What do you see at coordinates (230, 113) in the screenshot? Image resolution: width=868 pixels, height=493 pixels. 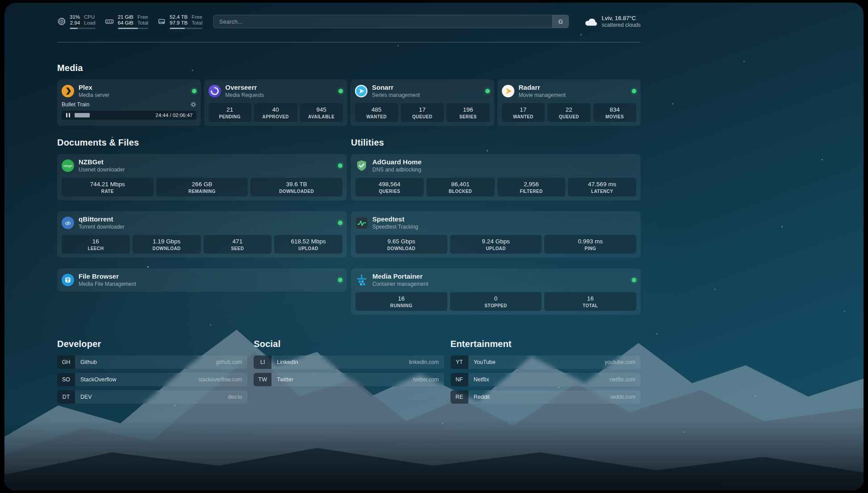 I see `stat-block: 21 PENDING` at bounding box center [230, 113].